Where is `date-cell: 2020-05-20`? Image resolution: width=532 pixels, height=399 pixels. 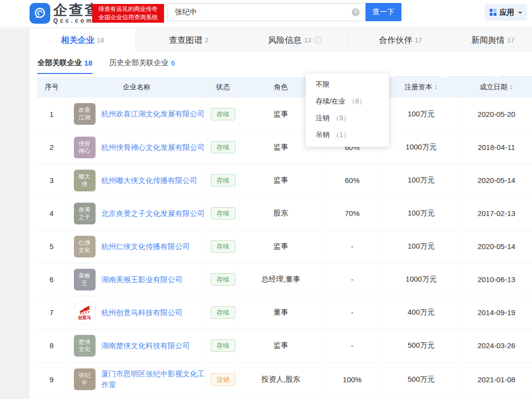 date-cell: 2020-05-20 is located at coordinates (497, 114).